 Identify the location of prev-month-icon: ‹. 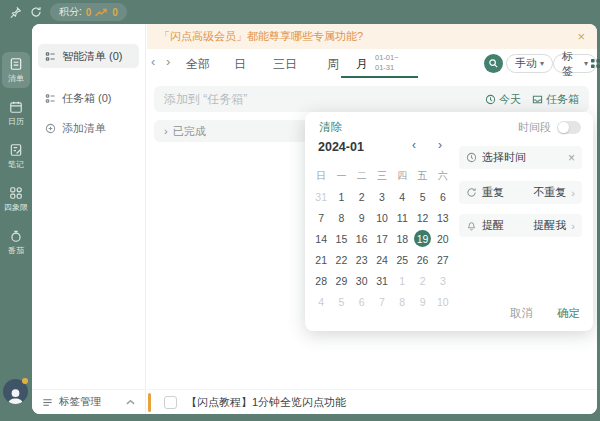
(414, 145).